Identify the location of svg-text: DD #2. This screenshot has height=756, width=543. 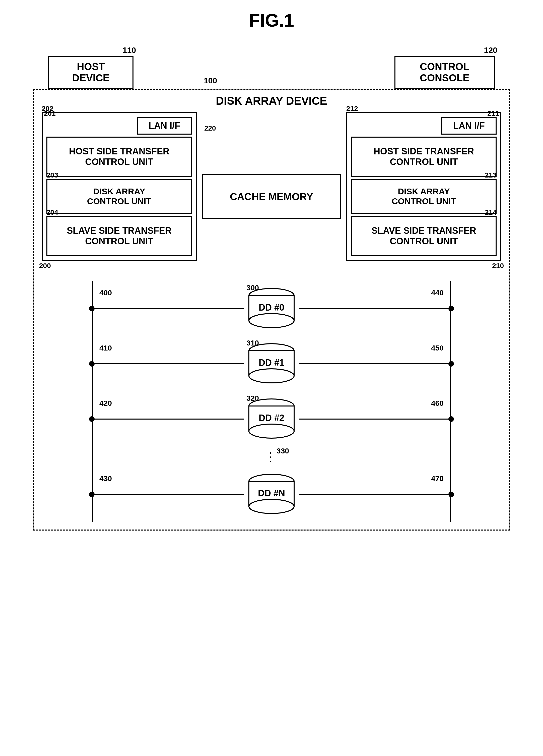
(272, 418).